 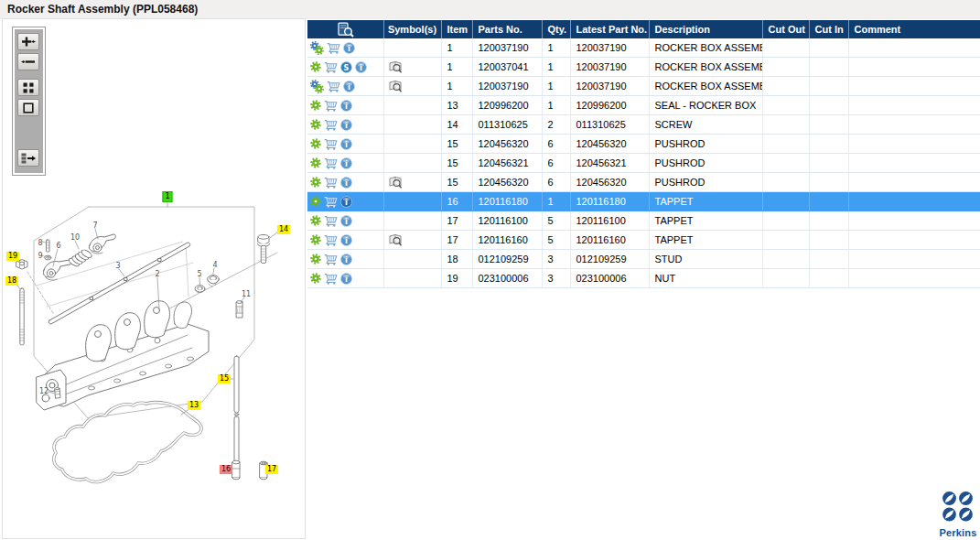 I want to click on part-callout-16: 16, so click(x=226, y=470).